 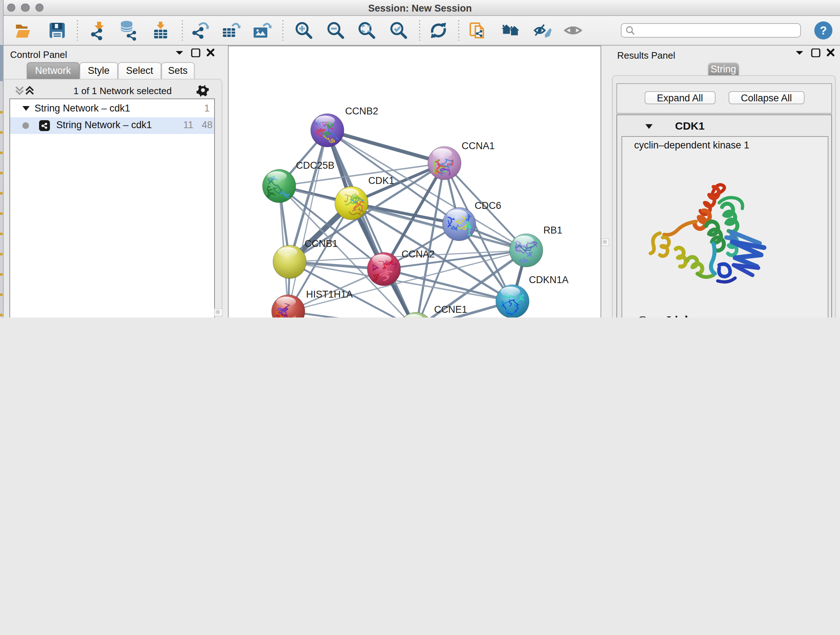 What do you see at coordinates (418, 254) in the screenshot?
I see `svg-text: CCNA2` at bounding box center [418, 254].